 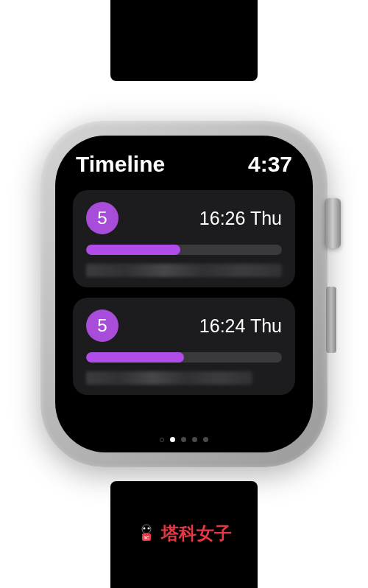 I want to click on page-dot-active, so click(x=172, y=439).